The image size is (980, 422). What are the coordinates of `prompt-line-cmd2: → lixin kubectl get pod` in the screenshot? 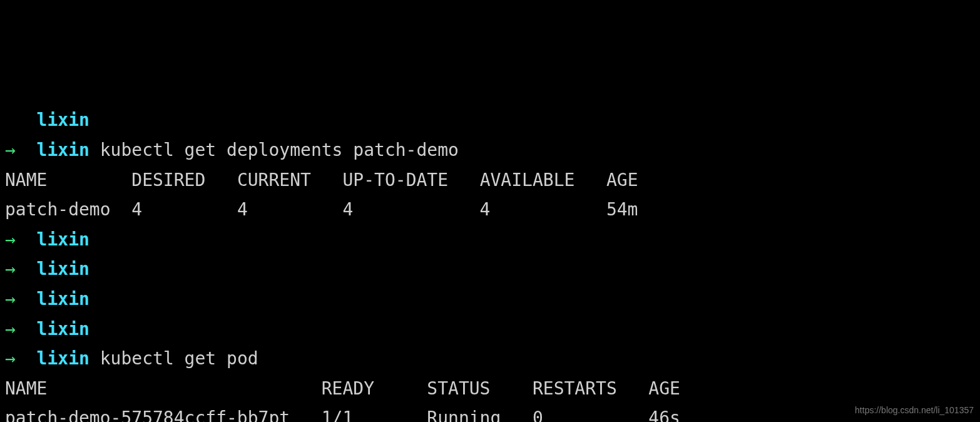 It's located at (490, 359).